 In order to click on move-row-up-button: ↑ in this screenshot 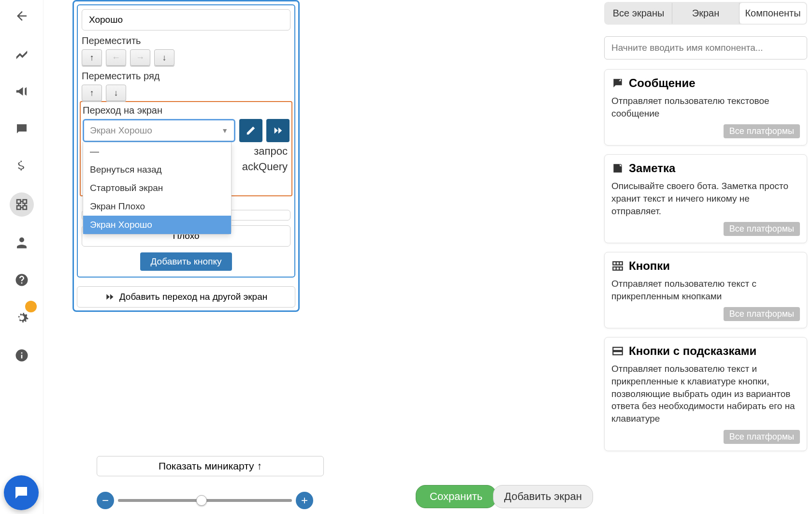, I will do `click(92, 93)`.